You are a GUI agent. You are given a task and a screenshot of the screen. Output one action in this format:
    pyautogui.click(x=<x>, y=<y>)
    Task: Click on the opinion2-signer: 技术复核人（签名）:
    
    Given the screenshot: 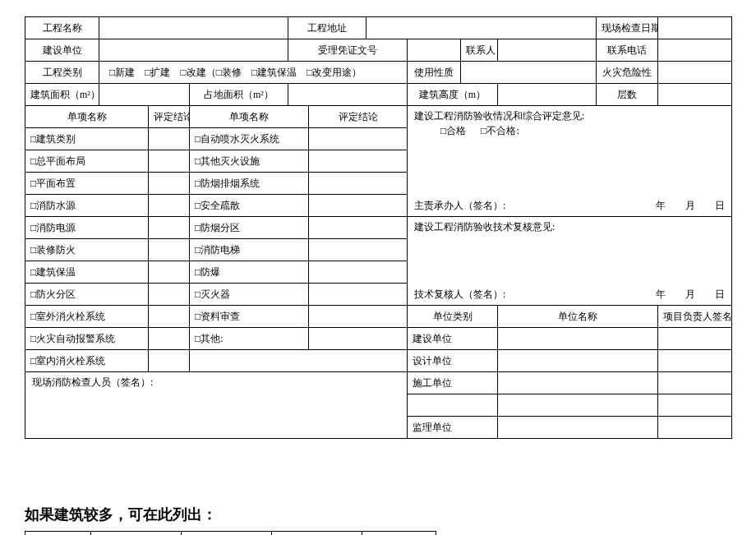 What is the action you would take?
    pyautogui.click(x=460, y=294)
    